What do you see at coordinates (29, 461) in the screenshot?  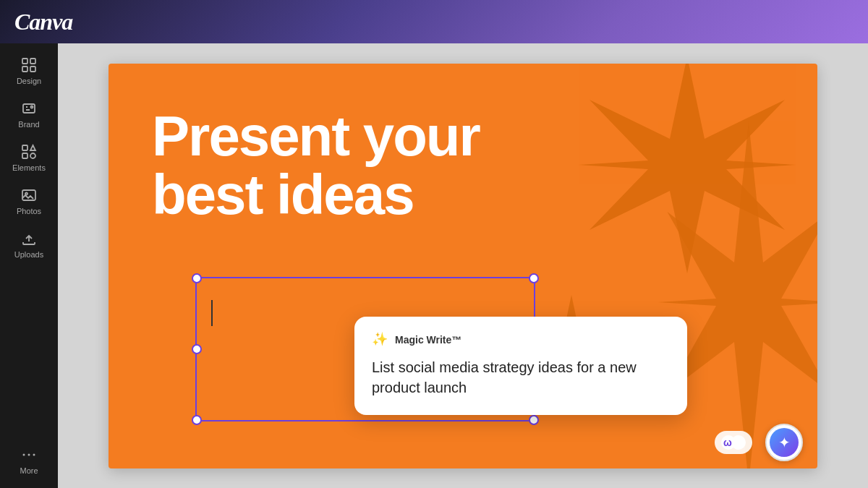 I see `sidebar-item-more: More` at bounding box center [29, 461].